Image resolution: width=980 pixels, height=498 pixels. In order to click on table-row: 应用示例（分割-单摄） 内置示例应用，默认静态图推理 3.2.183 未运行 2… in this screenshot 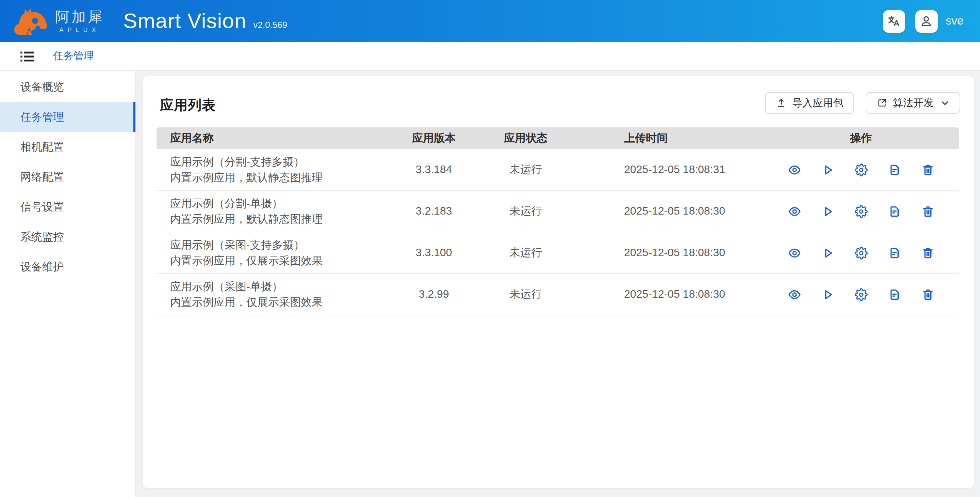, I will do `click(558, 212)`.